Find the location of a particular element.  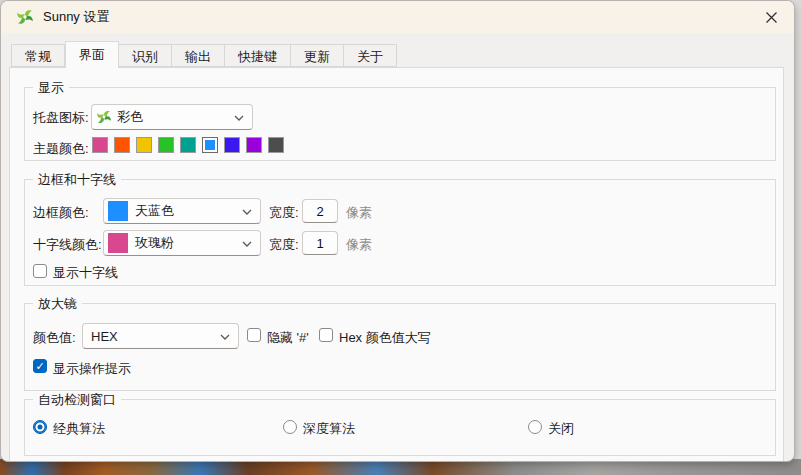

tab-about: 关于 is located at coordinates (370, 56).